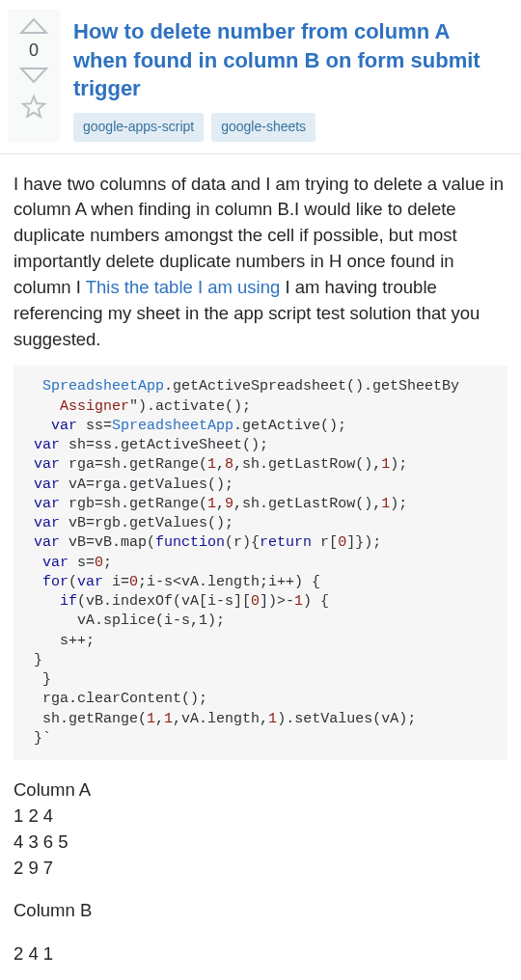 Image resolution: width=521 pixels, height=980 pixels. What do you see at coordinates (34, 25) in the screenshot?
I see `upvote-button` at bounding box center [34, 25].